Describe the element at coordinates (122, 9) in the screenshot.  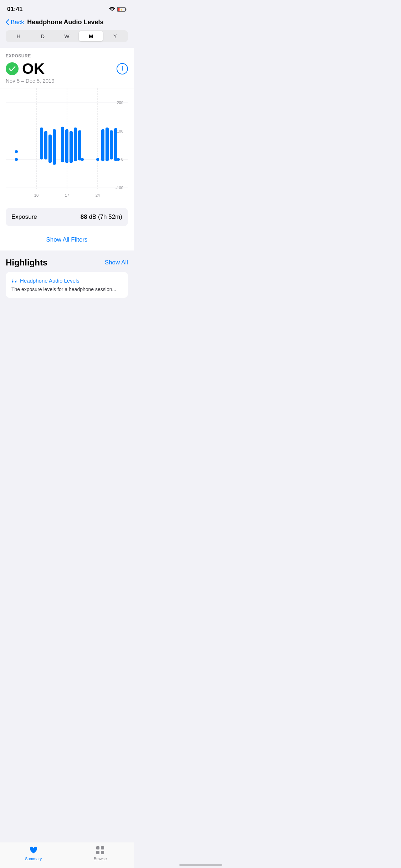
I see `battery-icon: ⚡` at that location.